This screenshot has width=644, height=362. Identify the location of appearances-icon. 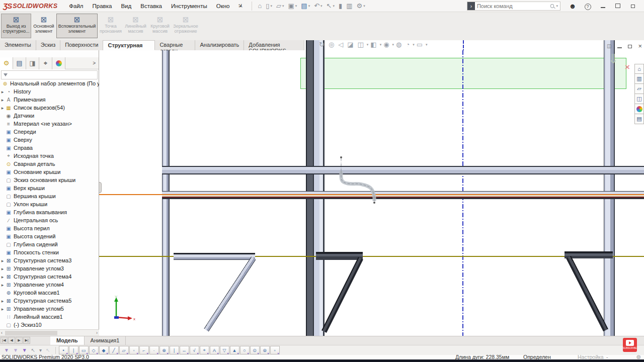
(639, 109).